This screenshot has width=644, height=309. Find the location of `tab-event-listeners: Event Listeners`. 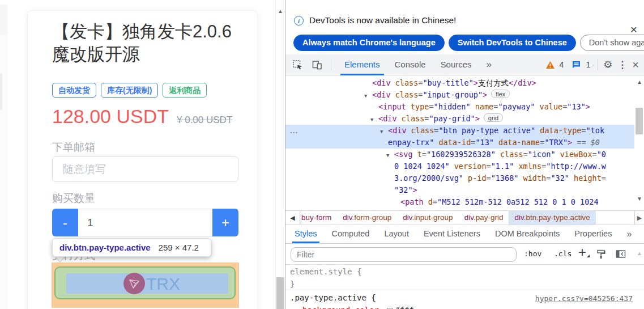

tab-event-listeners: Event Listeners is located at coordinates (452, 234).